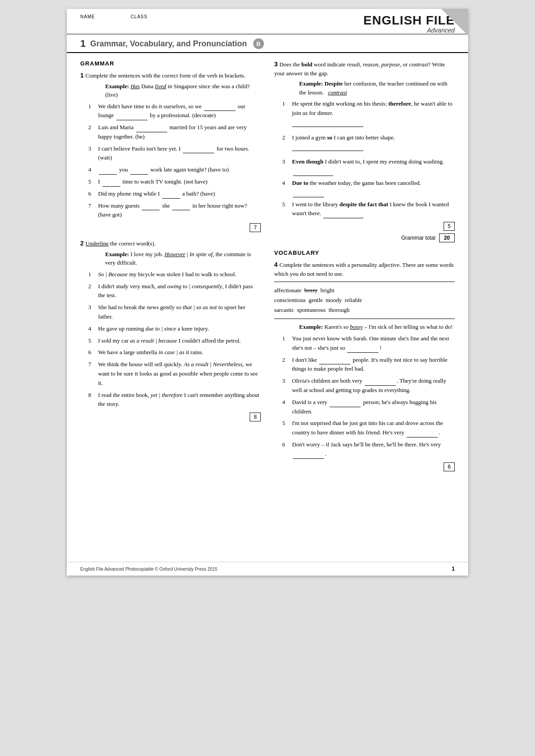  What do you see at coordinates (453, 569) in the screenshot?
I see `footer-page-number: 1` at bounding box center [453, 569].